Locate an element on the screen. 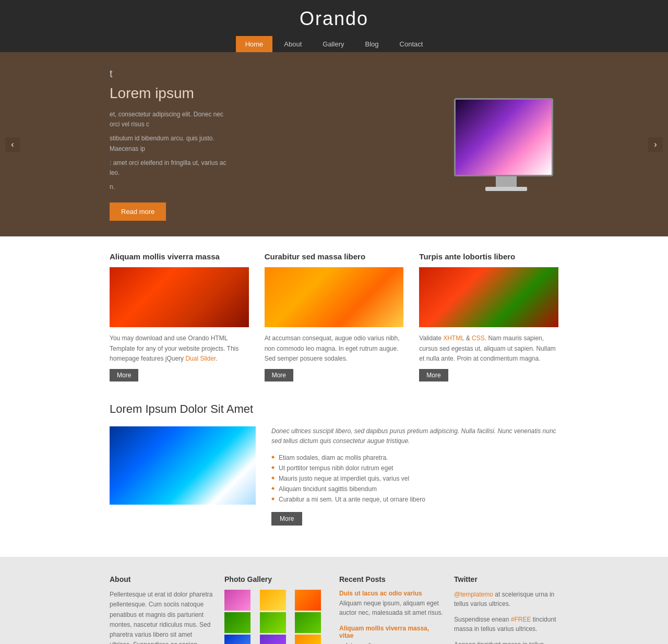 The width and height of the screenshot is (668, 644). twitter-hash-2: #FREE is located at coordinates (521, 619).